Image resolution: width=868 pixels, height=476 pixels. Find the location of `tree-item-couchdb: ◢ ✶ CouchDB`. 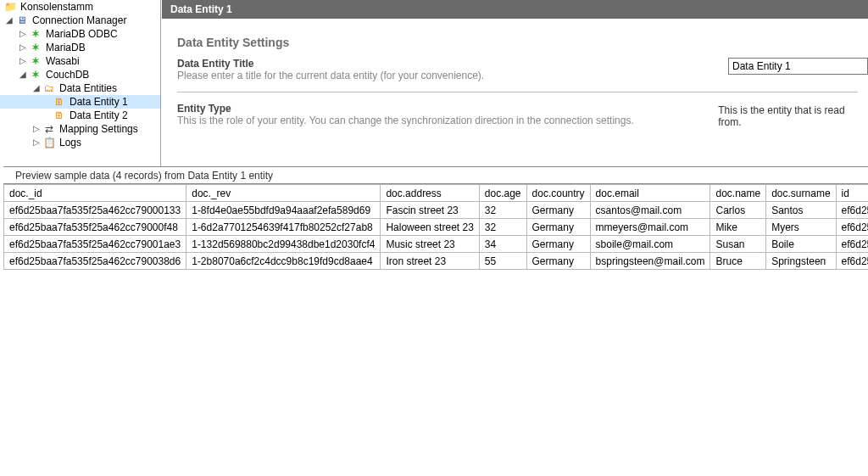

tree-item-couchdb: ◢ ✶ CouchDB is located at coordinates (81, 75).